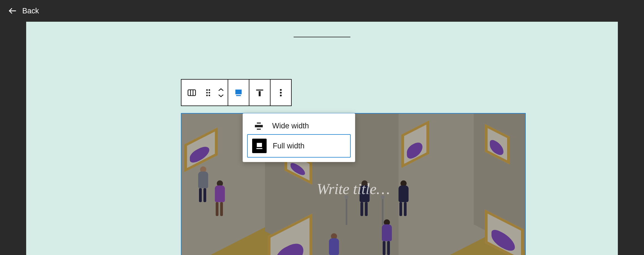 The height and width of the screenshot is (255, 644). What do you see at coordinates (13, 11) in the screenshot?
I see `back-arrow-icon` at bounding box center [13, 11].